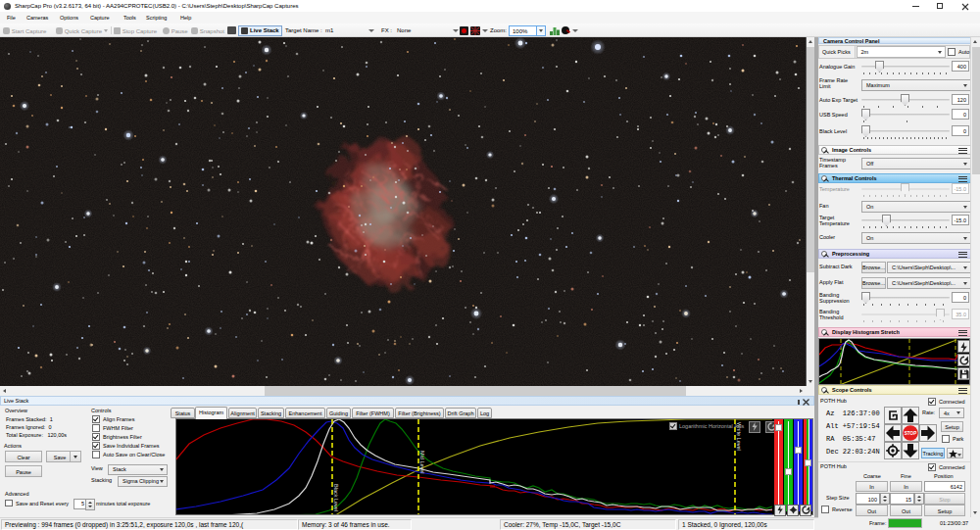  Describe the element at coordinates (422, 462) in the screenshot. I see `svg-text: Mid Level` at that location.